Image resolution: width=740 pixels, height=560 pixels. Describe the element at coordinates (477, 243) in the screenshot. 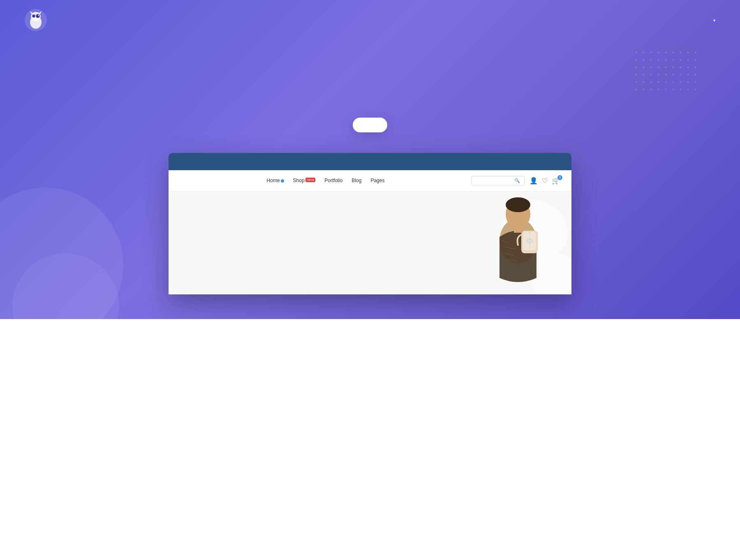

I see `inner-hero-image` at that location.